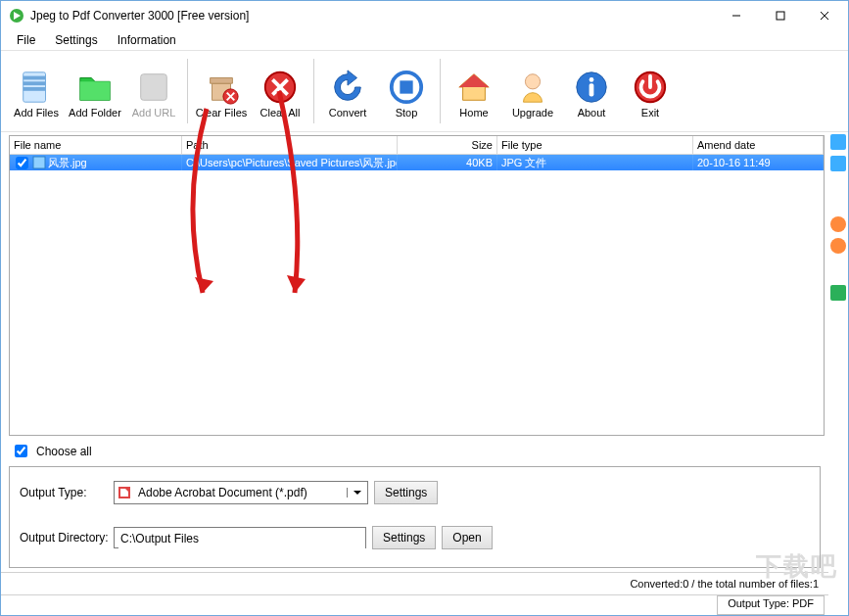  I want to click on choose-all-row: Choose all, so click(415, 450).